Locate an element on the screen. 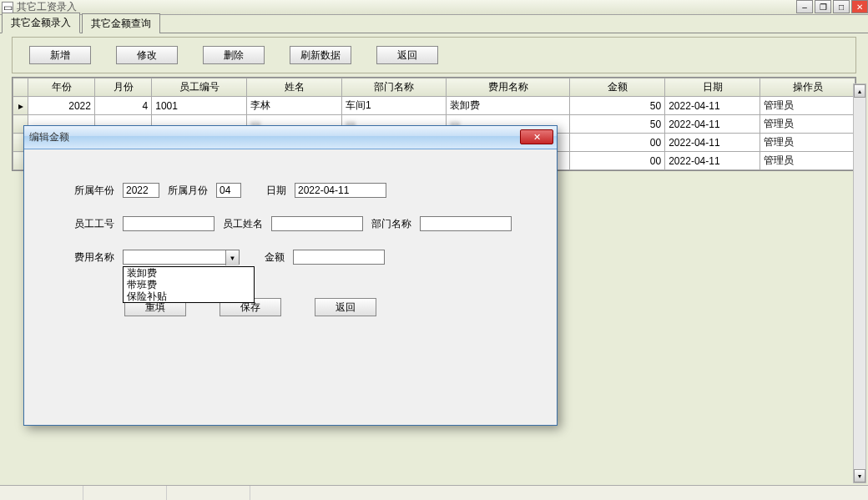 The image size is (868, 500). back-button: 返回 is located at coordinates (407, 55).